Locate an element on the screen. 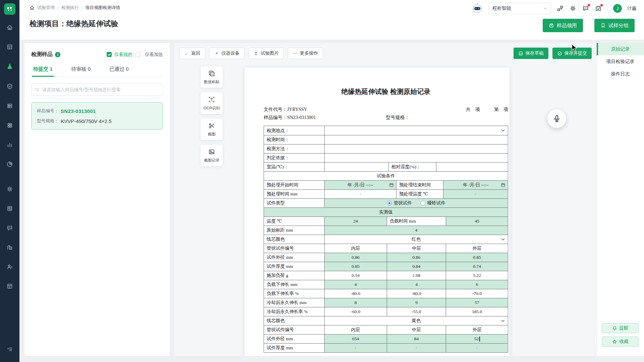 This screenshot has width=644, height=362. robot-assistant-icon is located at coordinates (477, 8).